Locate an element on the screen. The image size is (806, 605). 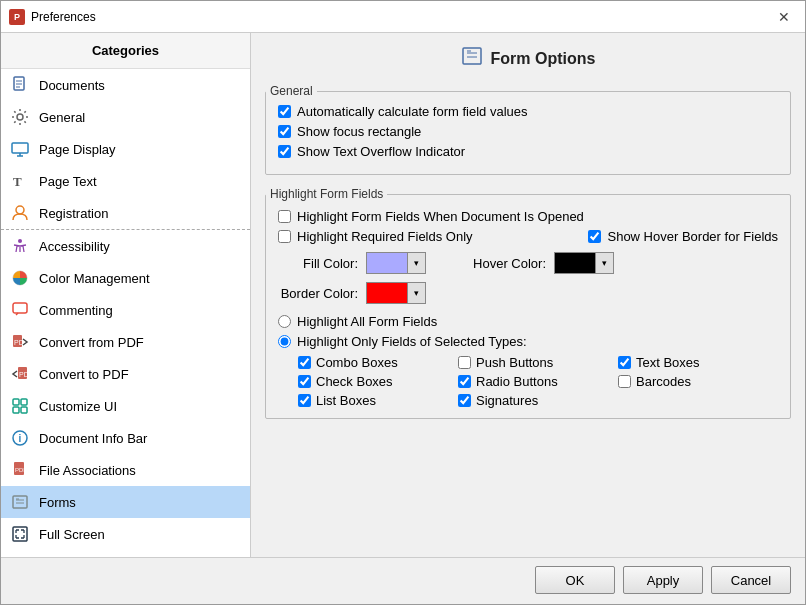
convert-to-icon: PDF is located at coordinates (20, 374).